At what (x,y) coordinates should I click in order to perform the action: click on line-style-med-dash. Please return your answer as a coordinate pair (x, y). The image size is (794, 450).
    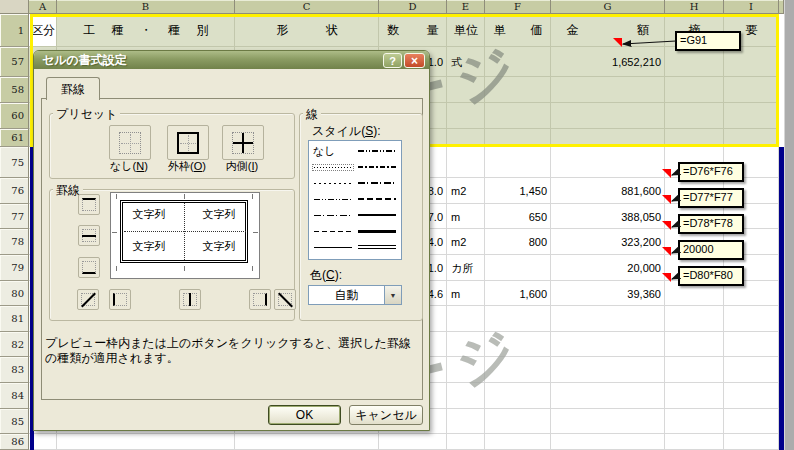
    Looking at the image, I should click on (377, 199).